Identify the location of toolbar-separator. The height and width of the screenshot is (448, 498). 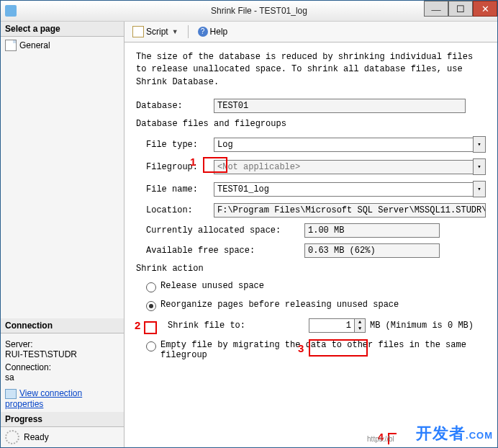
(189, 32).